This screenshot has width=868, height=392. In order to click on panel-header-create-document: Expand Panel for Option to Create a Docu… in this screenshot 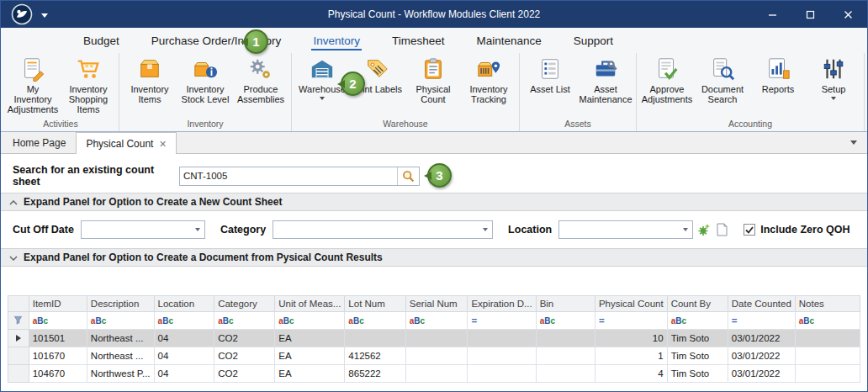, I will do `click(434, 257)`.